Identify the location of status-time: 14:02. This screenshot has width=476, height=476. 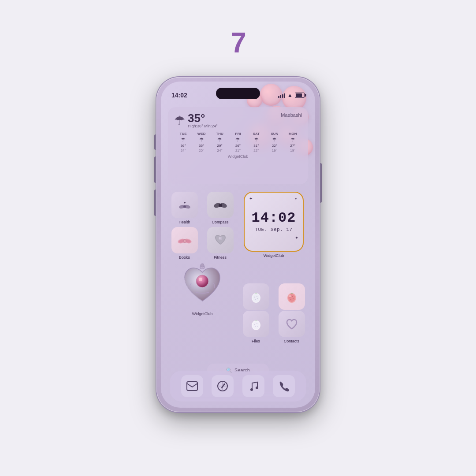
(179, 95).